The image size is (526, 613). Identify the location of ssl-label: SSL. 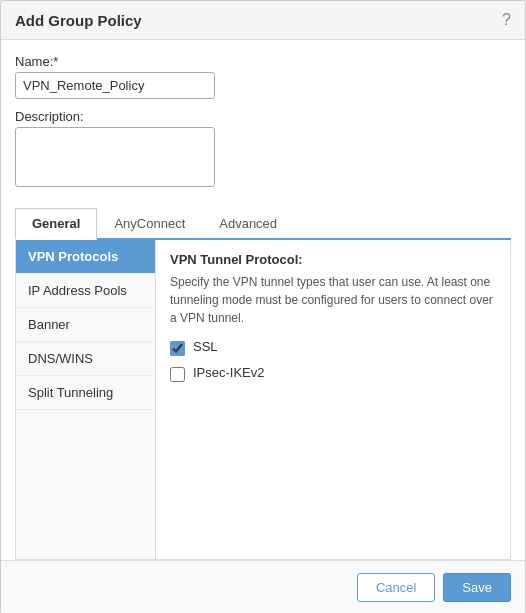
(206, 346).